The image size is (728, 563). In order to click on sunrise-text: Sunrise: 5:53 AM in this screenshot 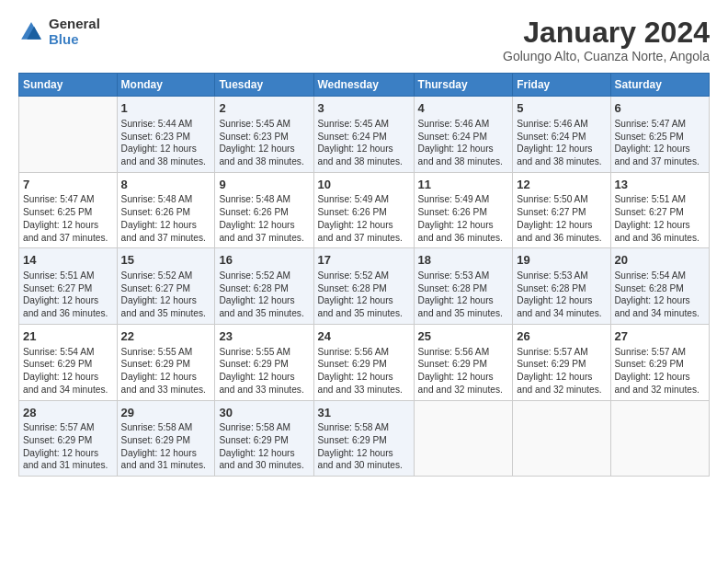, I will do `click(552, 276)`.